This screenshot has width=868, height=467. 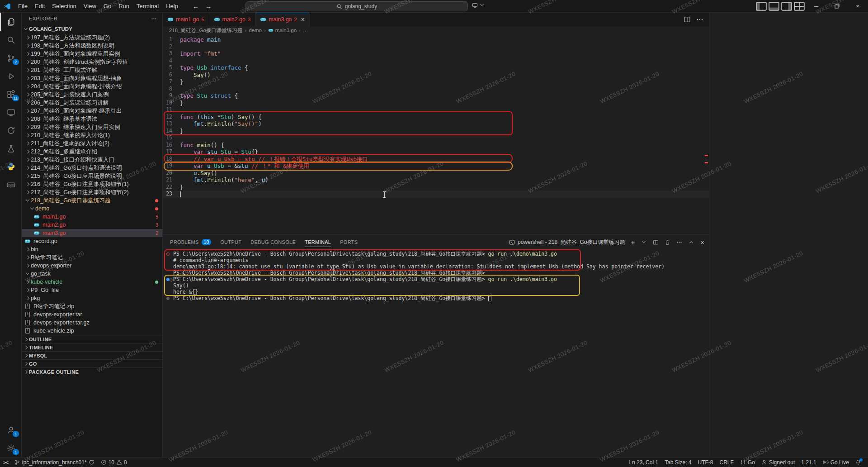 What do you see at coordinates (186, 19) in the screenshot?
I see `tab-main1.go: main1.go5` at bounding box center [186, 19].